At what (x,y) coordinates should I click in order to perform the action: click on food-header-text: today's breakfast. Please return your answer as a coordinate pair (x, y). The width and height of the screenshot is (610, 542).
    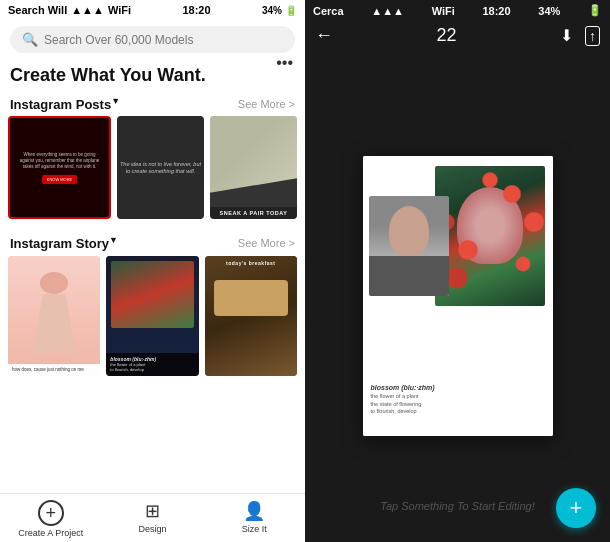
    Looking at the image, I should click on (251, 263).